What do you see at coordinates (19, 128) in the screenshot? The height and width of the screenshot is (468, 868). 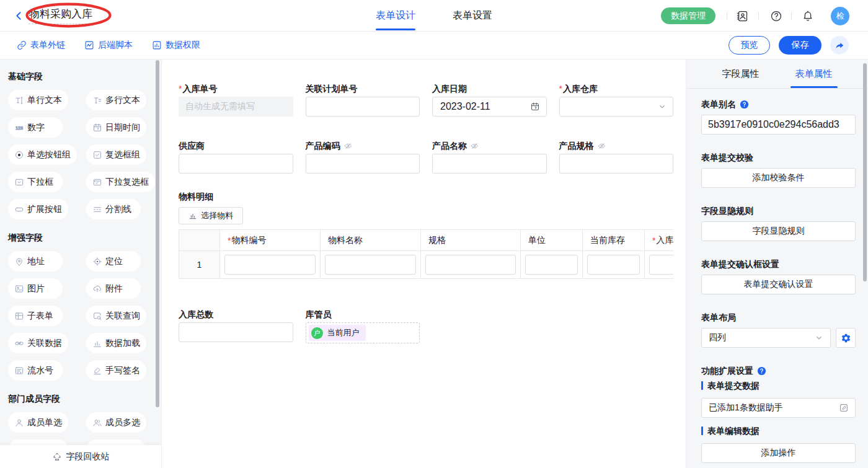 I see `number-icon` at bounding box center [19, 128].